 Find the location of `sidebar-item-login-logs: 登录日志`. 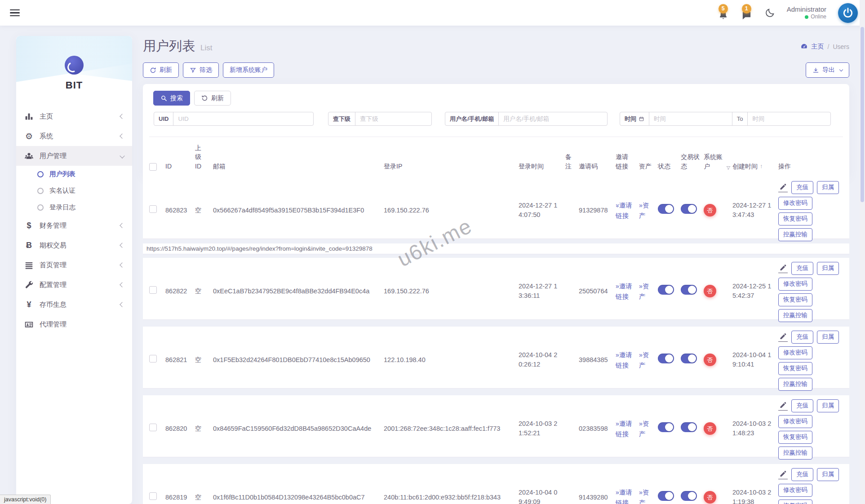

sidebar-item-login-logs: 登录日志 is located at coordinates (74, 208).